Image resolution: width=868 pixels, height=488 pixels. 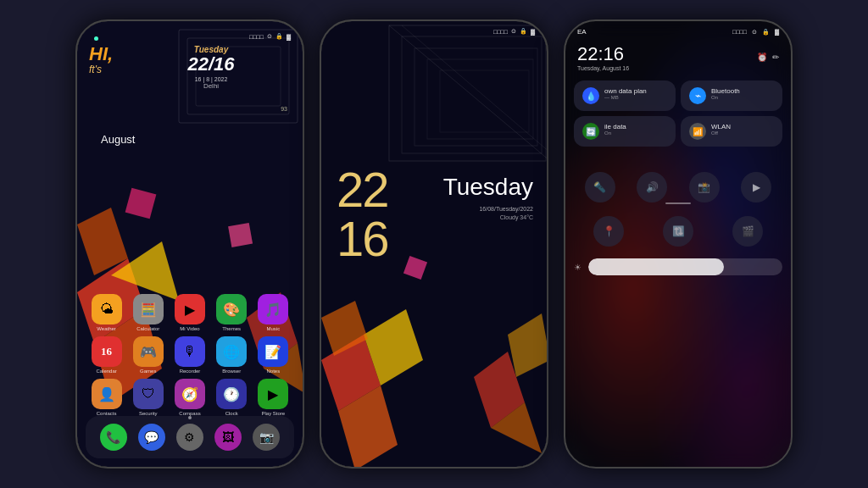 What do you see at coordinates (112, 139) in the screenshot?
I see `phone1-month: August` at bounding box center [112, 139].